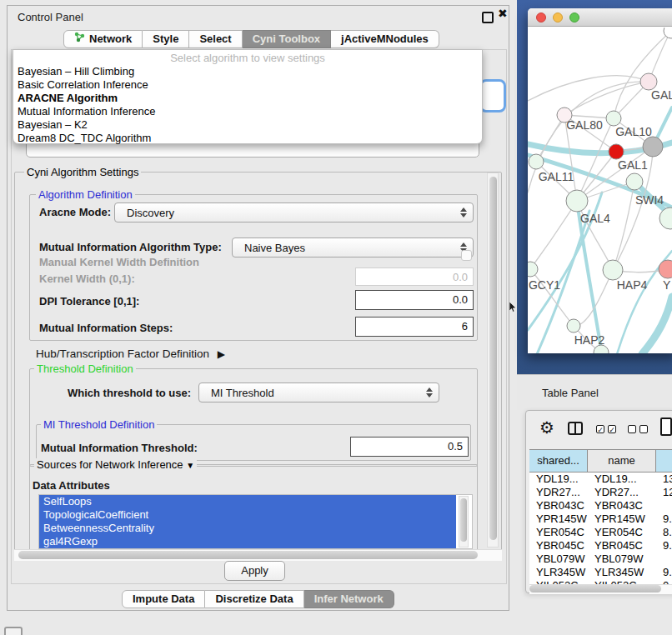 The height and width of the screenshot is (635, 672). Describe the element at coordinates (130, 353) in the screenshot. I see `hub-definition-expander: Hub/Transcription Factor Definition ▶` at that location.